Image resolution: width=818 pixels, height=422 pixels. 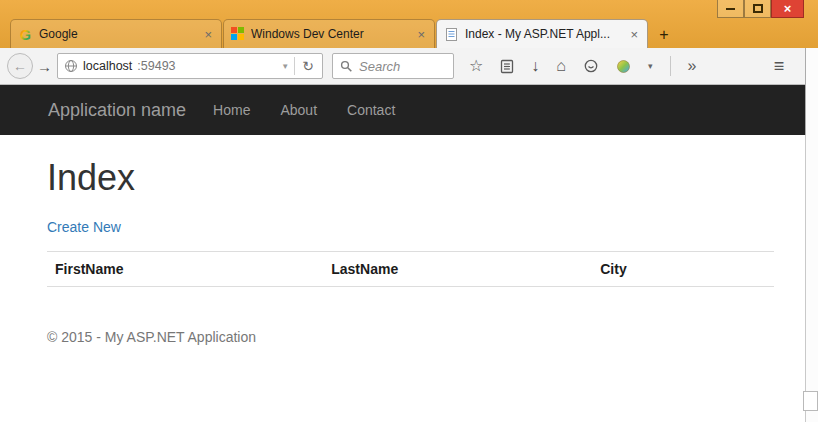 I want to click on table-header: FirstName LastName City, so click(x=410, y=270).